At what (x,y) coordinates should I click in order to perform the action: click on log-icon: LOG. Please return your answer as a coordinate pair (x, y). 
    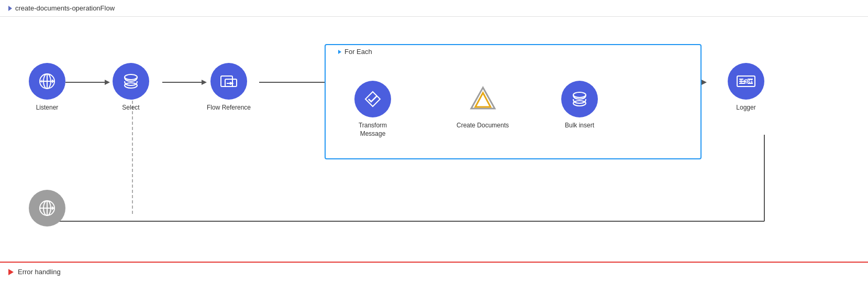
    Looking at the image, I should click on (746, 81).